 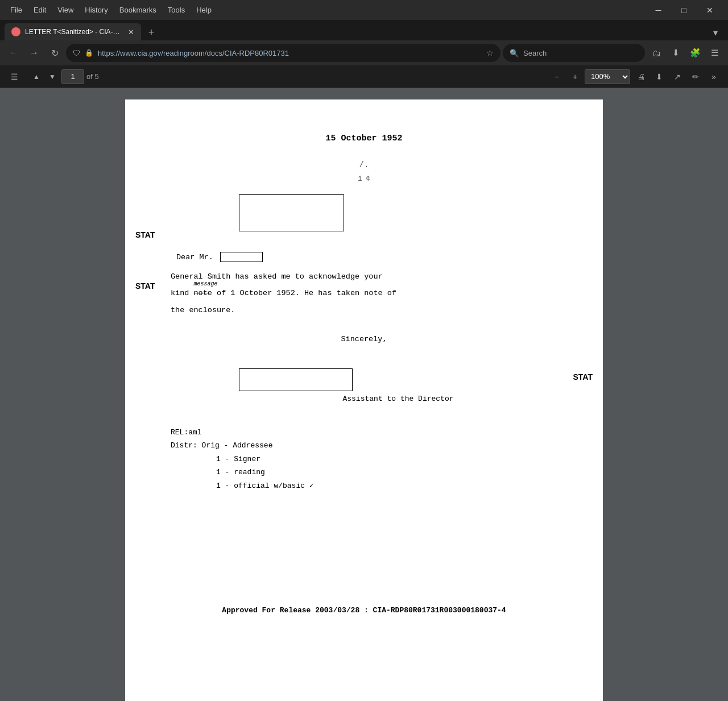 What do you see at coordinates (283, 53) in the screenshot?
I see `url-bar: 🛡 🔒 https://www.cia.gov/readingroom/docs…` at bounding box center [283, 53].